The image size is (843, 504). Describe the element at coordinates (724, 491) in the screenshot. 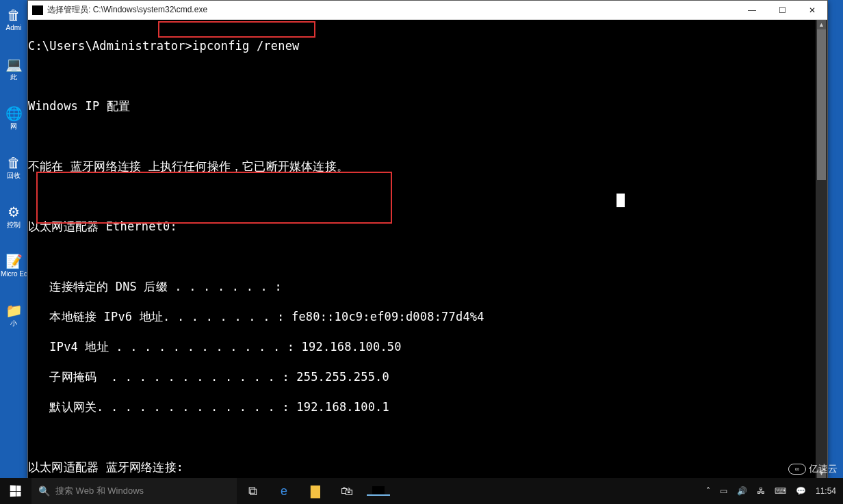

I see `tray-app-icon: ▭` at that location.